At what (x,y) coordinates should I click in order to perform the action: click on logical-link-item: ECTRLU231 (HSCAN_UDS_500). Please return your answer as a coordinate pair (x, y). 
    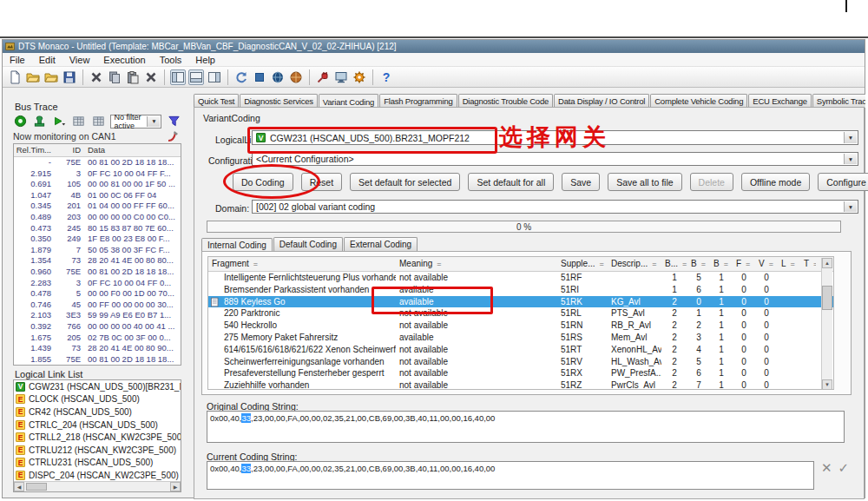
    Looking at the image, I should click on (97, 464).